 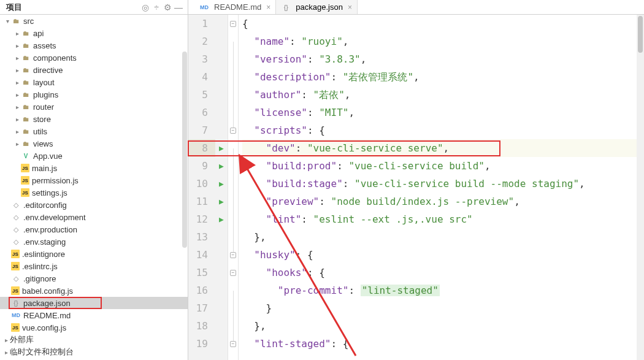 What do you see at coordinates (443, 220) in the screenshot?
I see `code-line: "lint": "eslint --ext .js,.vue src"` at bounding box center [443, 220].